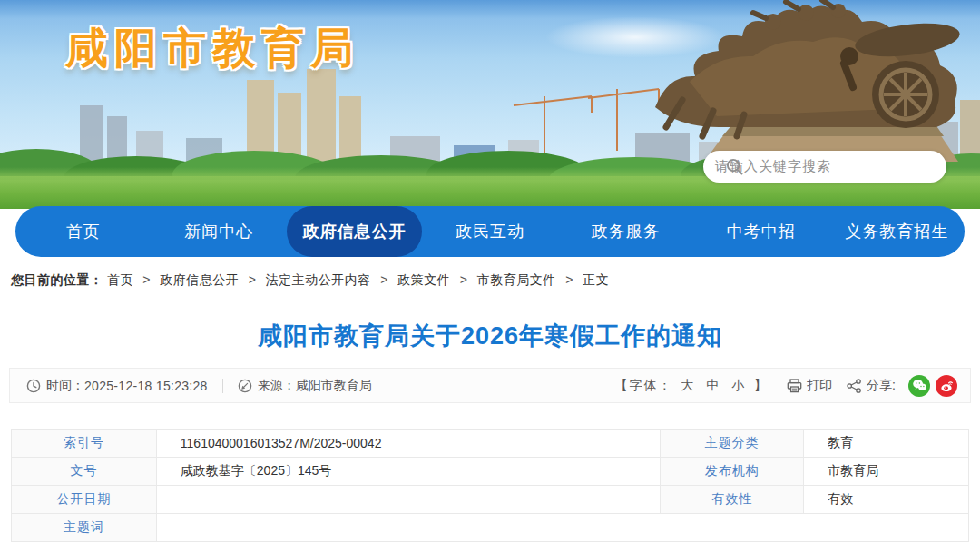 Image resolution: width=980 pixels, height=553 pixels. What do you see at coordinates (819, 386) in the screenshot?
I see `print-label: 打印` at bounding box center [819, 386].